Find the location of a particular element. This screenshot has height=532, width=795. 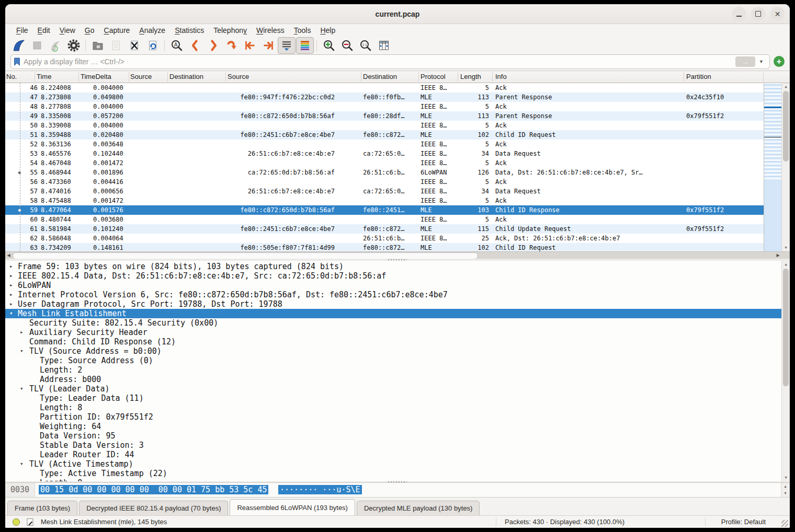

detail-line: Type: Active Timestamp (22) is located at coordinates (393, 473).